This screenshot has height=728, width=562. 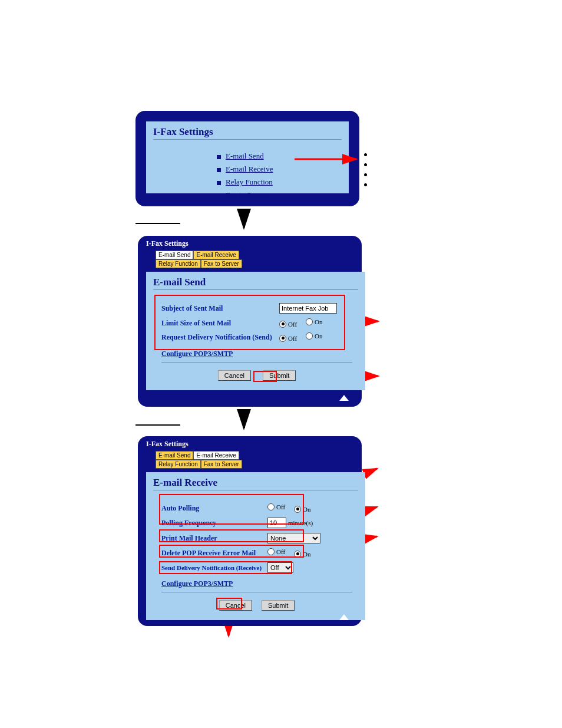 What do you see at coordinates (314, 322) in the screenshot?
I see `limit-on-radio: On` at bounding box center [314, 322].